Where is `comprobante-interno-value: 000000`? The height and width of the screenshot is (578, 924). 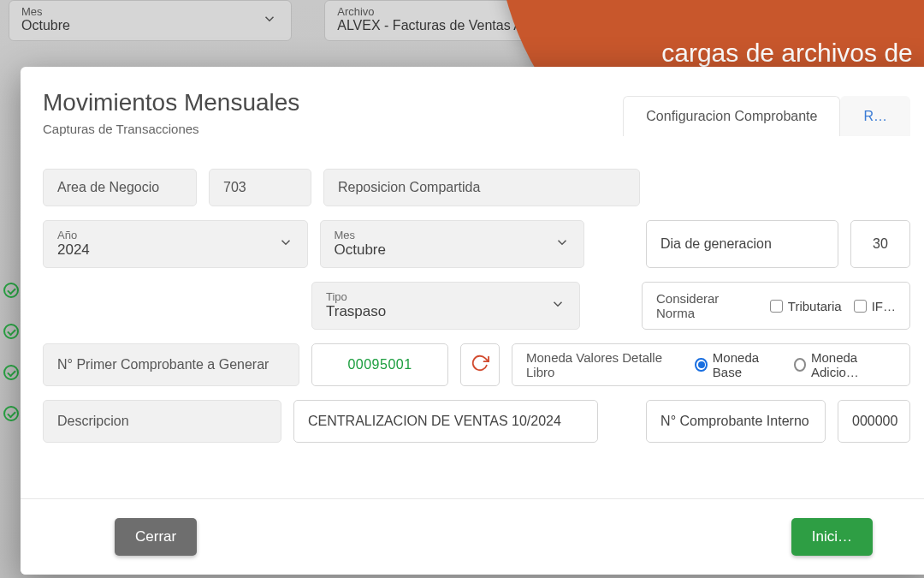 comprobante-interno-value: 000000 is located at coordinates (874, 421).